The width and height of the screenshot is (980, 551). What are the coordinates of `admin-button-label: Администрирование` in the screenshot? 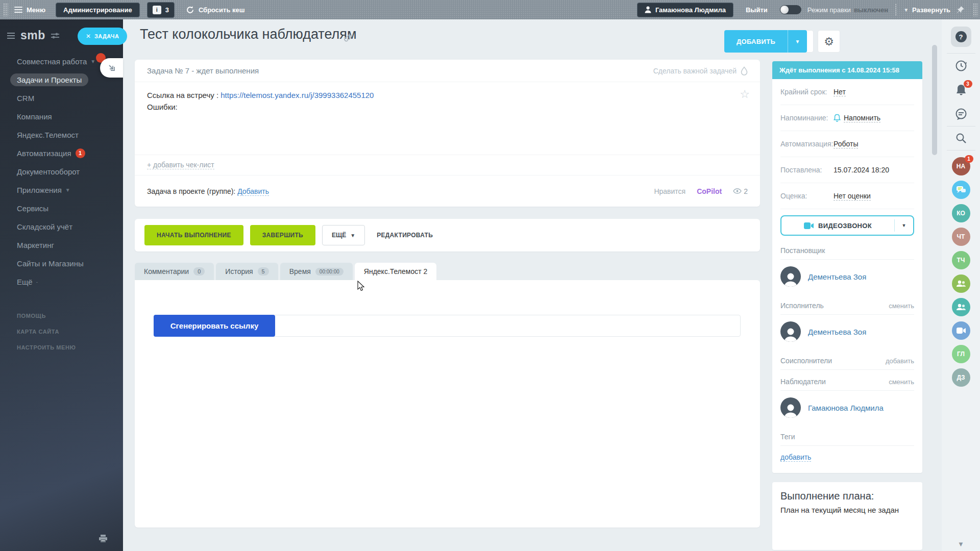 It's located at (98, 10).